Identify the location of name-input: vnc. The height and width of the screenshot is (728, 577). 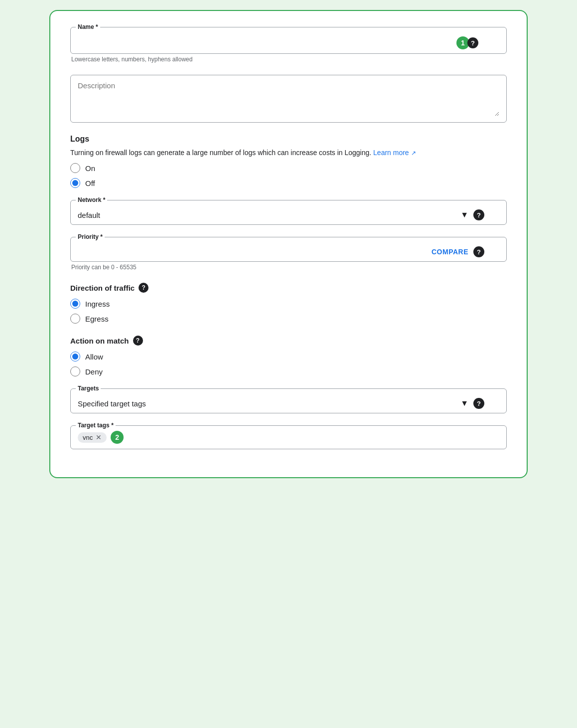
(266, 43).